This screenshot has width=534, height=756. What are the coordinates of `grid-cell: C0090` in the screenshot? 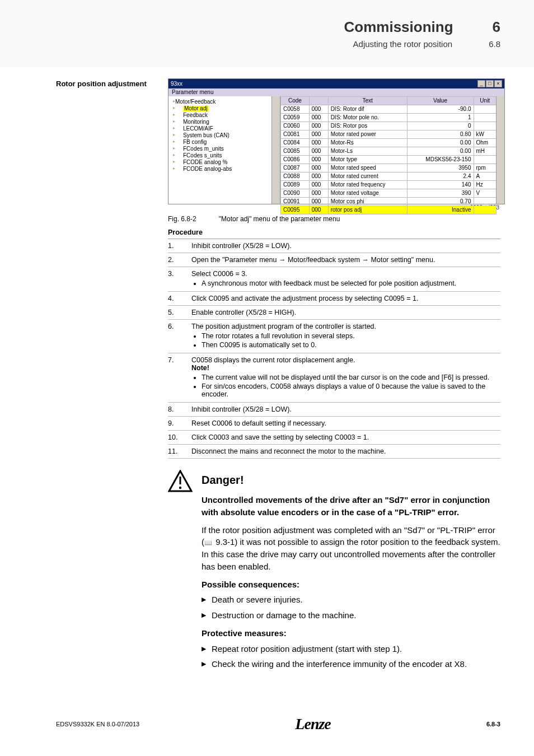 It's located at (296, 194).